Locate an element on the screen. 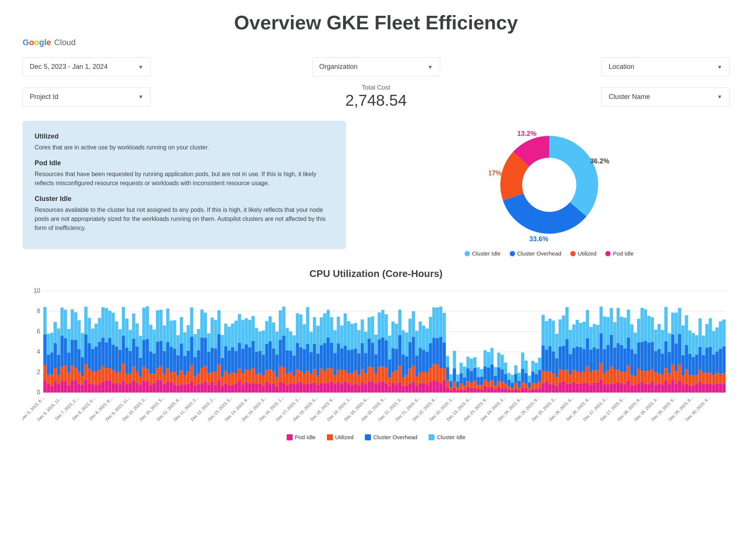  donut-legend-item: Cluster Overhead is located at coordinates (536, 254).